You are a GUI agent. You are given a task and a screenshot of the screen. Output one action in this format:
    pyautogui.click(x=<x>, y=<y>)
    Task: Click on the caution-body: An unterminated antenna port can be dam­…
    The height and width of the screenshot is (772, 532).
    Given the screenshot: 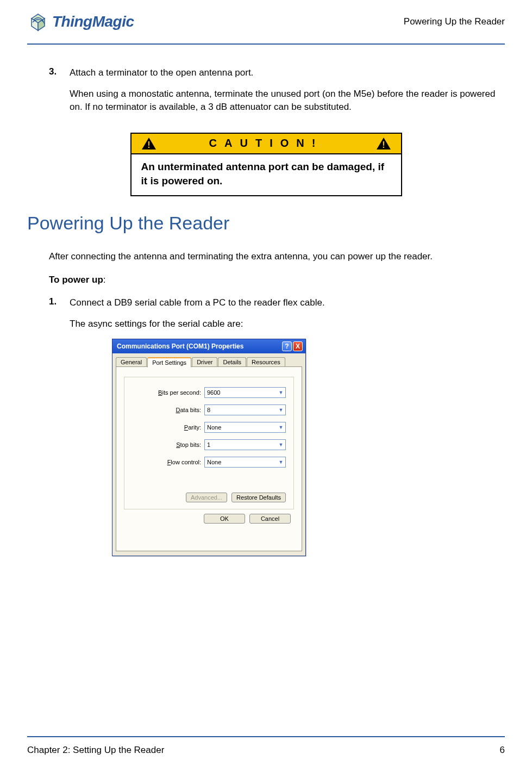 What is the action you would take?
    pyautogui.click(x=266, y=175)
    